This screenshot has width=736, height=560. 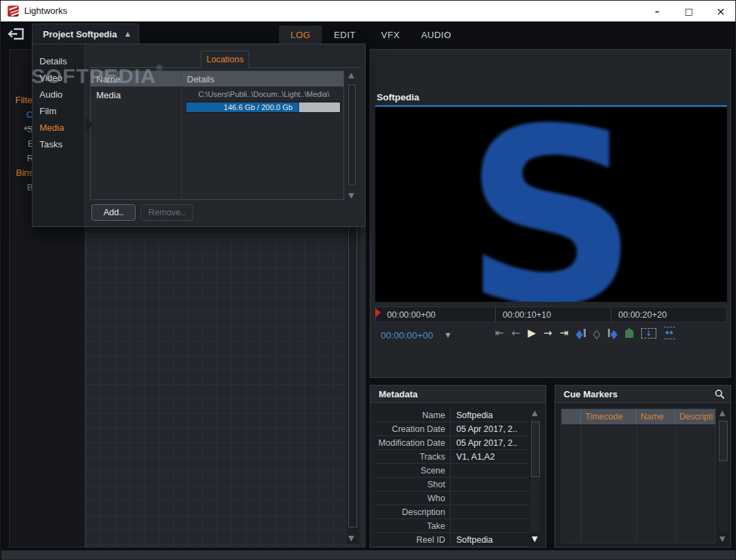 I want to click on metadata-row: Who, so click(x=452, y=498).